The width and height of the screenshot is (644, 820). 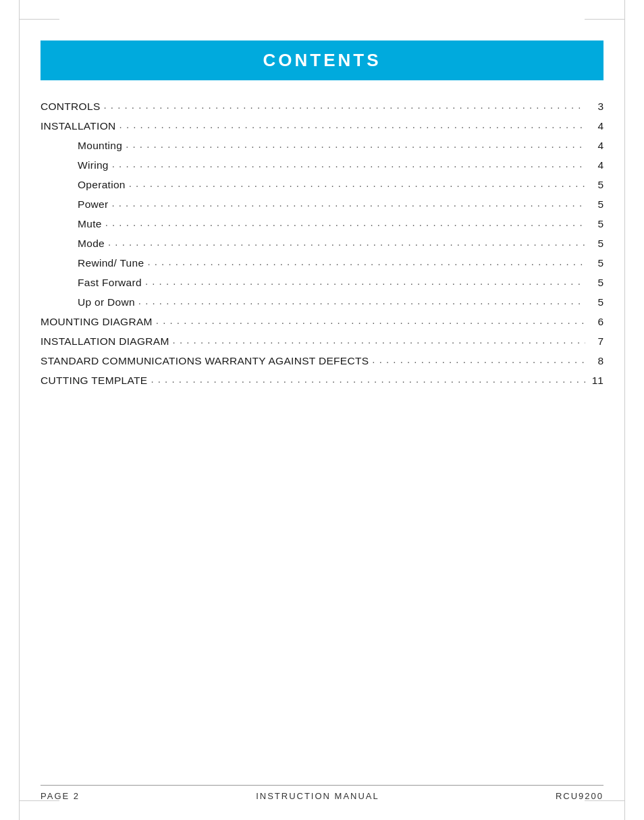 What do you see at coordinates (94, 381) in the screenshot?
I see `toc-entry-label: CUTTING TEMPLATE` at bounding box center [94, 381].